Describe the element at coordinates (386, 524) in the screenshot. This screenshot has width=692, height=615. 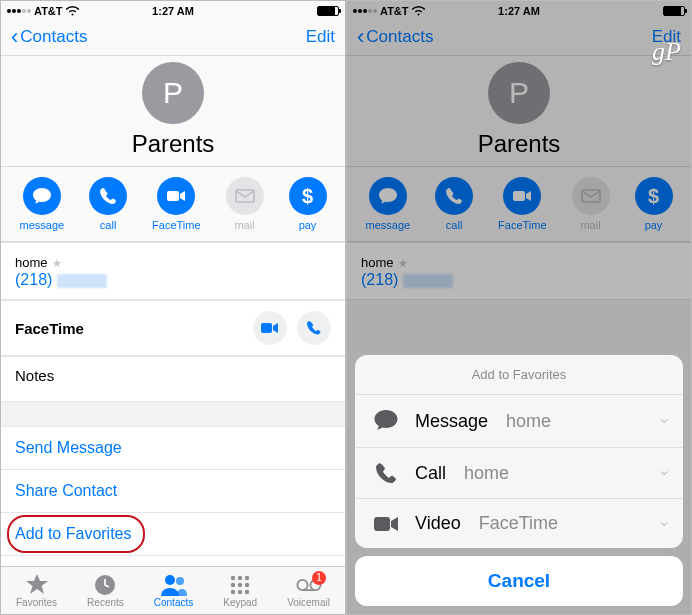
I see `video-icon` at that location.